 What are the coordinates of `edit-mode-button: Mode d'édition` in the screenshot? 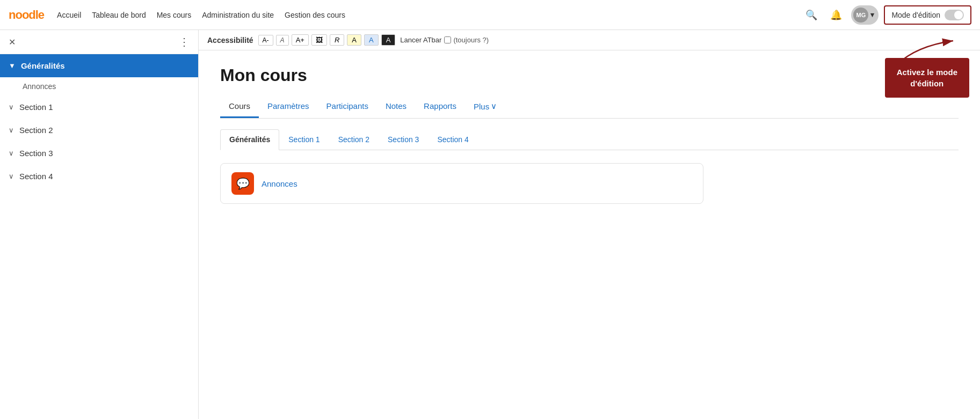 It's located at (928, 15).